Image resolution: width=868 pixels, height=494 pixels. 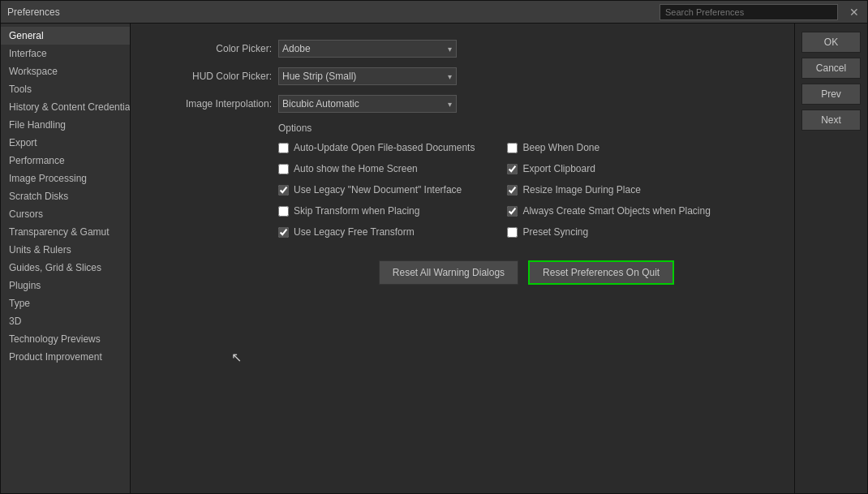 I want to click on sidebar: GeneralInterfaceWorkspaceToolsHistory & …, so click(x=66, y=258).